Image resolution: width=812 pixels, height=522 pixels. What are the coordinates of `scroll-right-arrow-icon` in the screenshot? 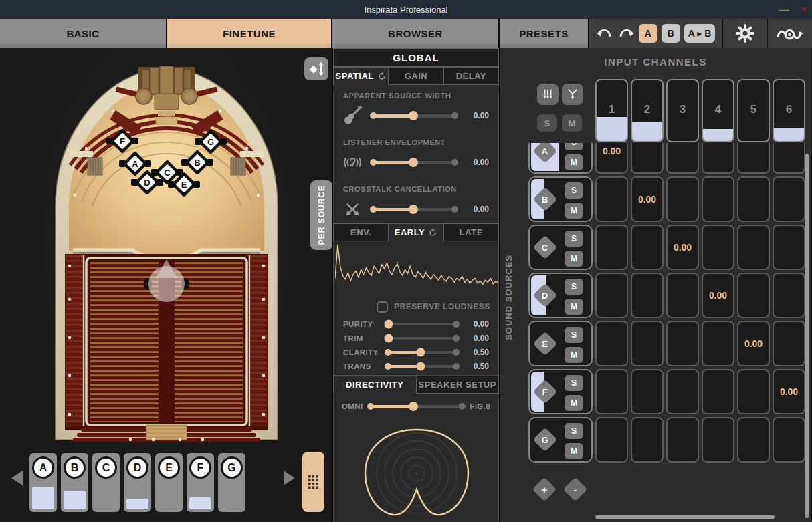 It's located at (289, 478).